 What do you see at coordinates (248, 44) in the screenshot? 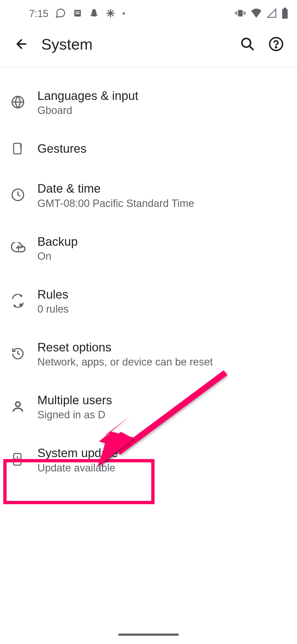
I see `search-button` at bounding box center [248, 44].